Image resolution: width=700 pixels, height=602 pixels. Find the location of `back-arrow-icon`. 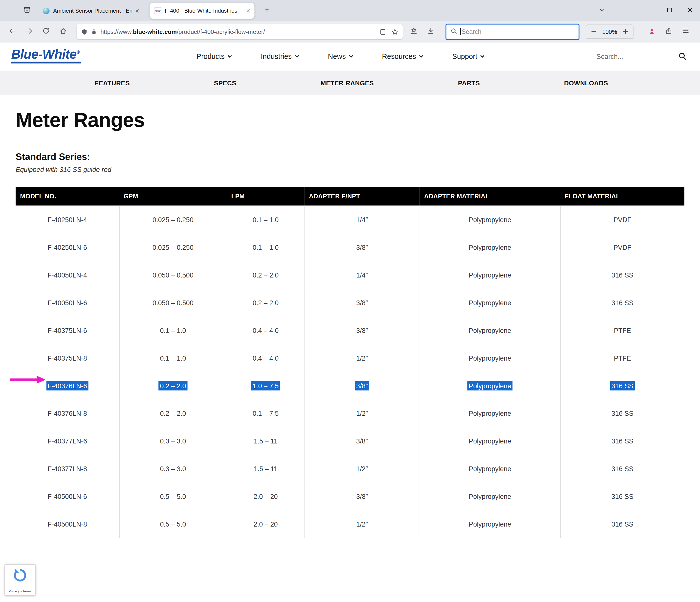

back-arrow-icon is located at coordinates (12, 32).